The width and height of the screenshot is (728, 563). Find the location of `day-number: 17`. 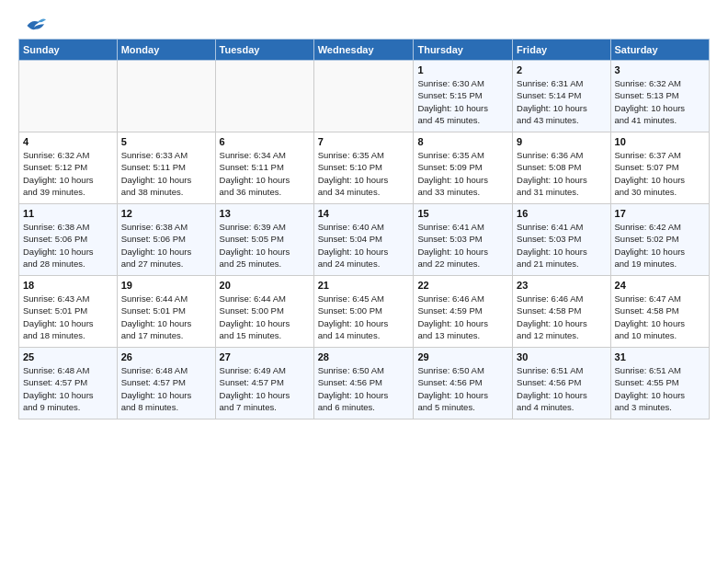

day-number: 17 is located at coordinates (660, 213).